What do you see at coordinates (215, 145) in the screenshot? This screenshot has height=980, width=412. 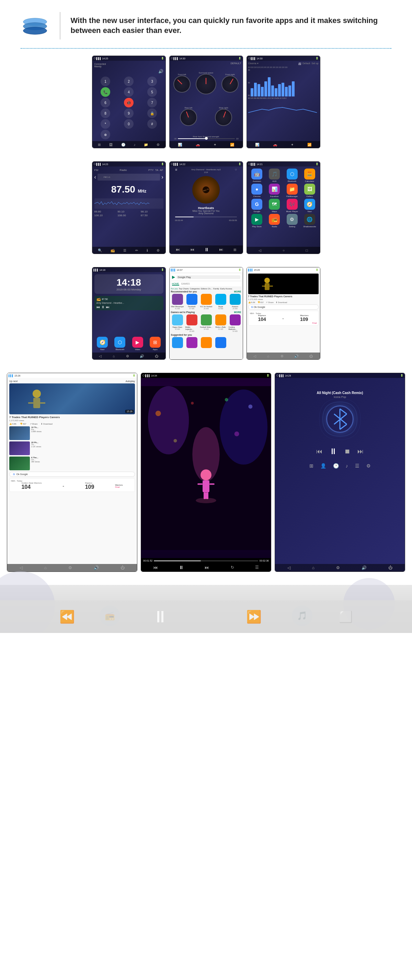 I see `nav-effects: ✦` at bounding box center [215, 145].